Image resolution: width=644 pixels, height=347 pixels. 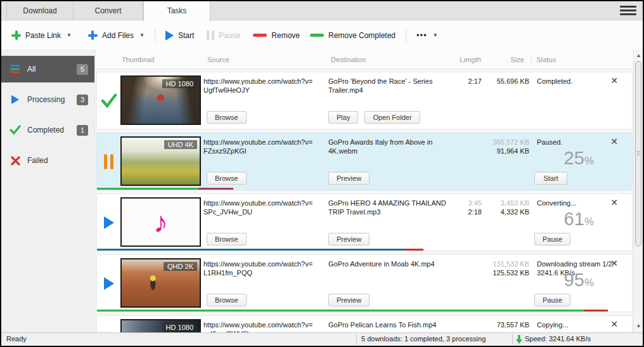 I want to click on sidebar-item-processing: Processing 3, so click(x=48, y=100).